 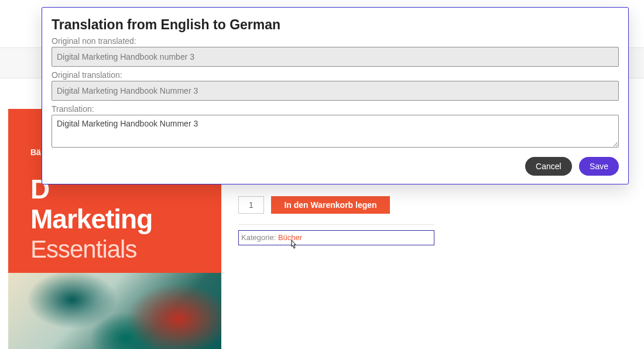 I want to click on add-to-cart-button: In den Warenkorb legen, so click(x=330, y=205).